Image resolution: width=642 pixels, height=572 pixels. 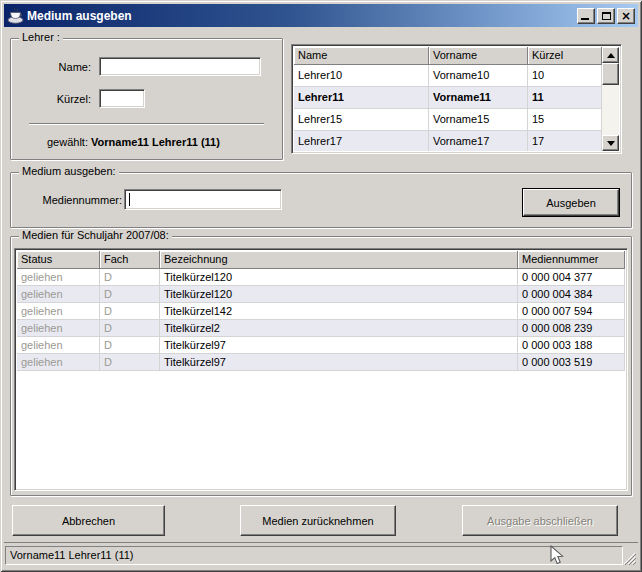 What do you see at coordinates (478, 56) in the screenshot?
I see `column-header: Vorname` at bounding box center [478, 56].